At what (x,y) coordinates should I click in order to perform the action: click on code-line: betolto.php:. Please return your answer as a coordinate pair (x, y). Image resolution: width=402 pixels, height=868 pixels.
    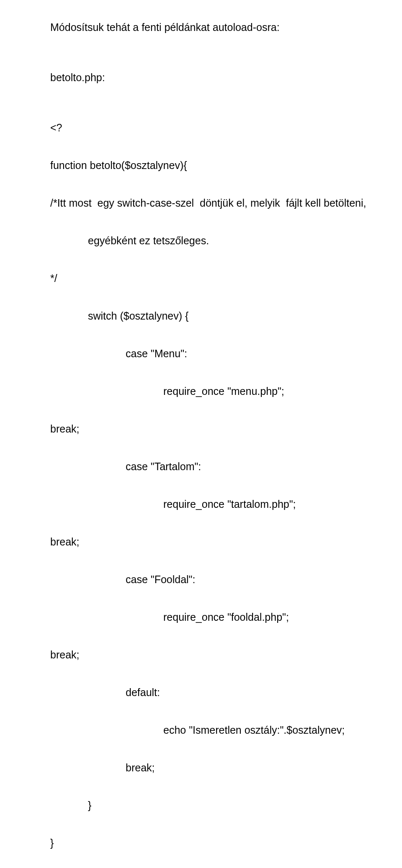
    Looking at the image, I should click on (201, 77).